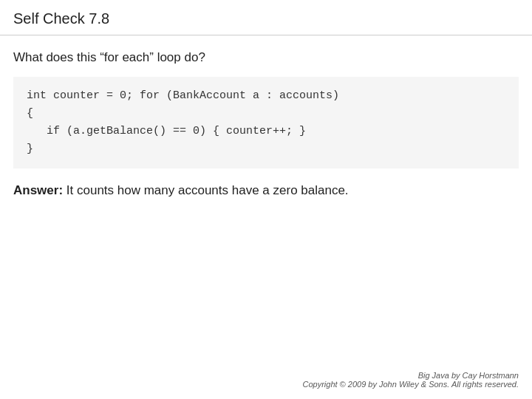 The width and height of the screenshot is (532, 399). What do you see at coordinates (266, 18) in the screenshot?
I see `header: Self Check 7.8` at bounding box center [266, 18].